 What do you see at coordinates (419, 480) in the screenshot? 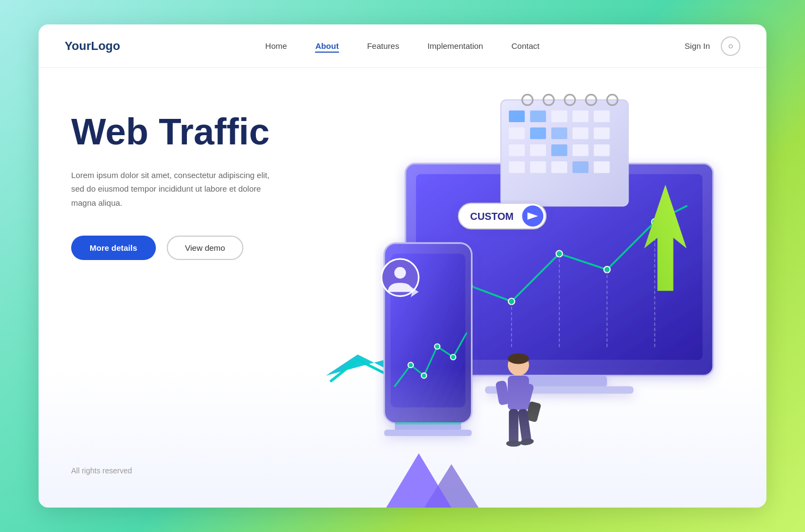
I see `corner-triangle-left` at bounding box center [419, 480].